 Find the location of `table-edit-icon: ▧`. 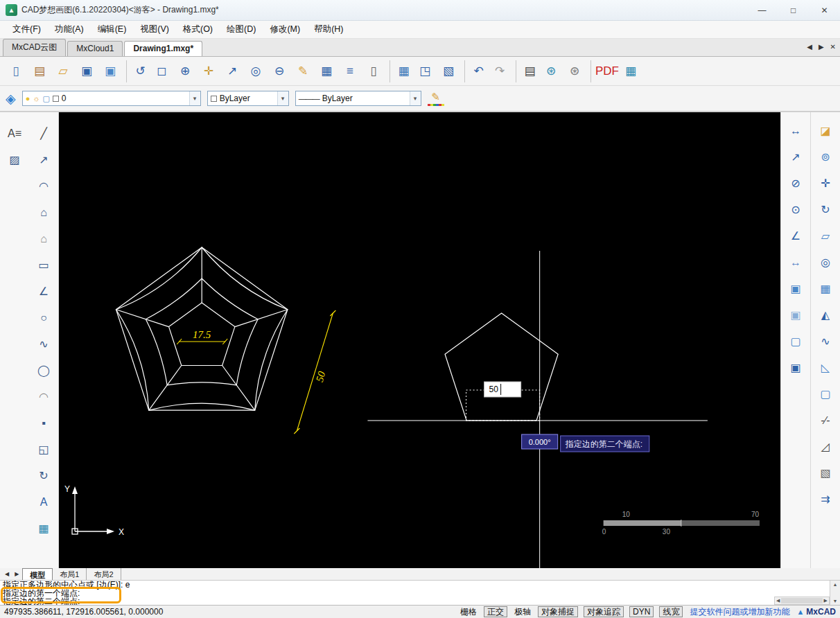

table-edit-icon: ▧ is located at coordinates (448, 71).